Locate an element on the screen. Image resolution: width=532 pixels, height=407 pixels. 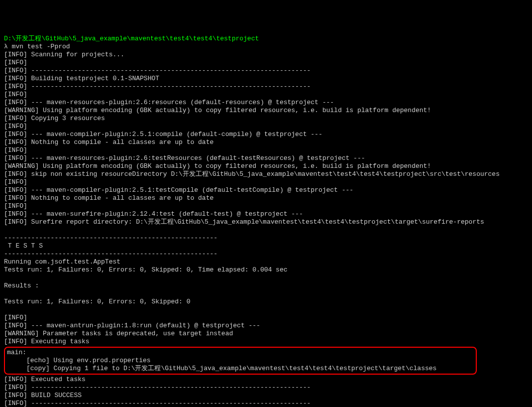
cwd-path: D:\开发工程\GitHub\5_java_example\maventest\… is located at coordinates (131, 39).